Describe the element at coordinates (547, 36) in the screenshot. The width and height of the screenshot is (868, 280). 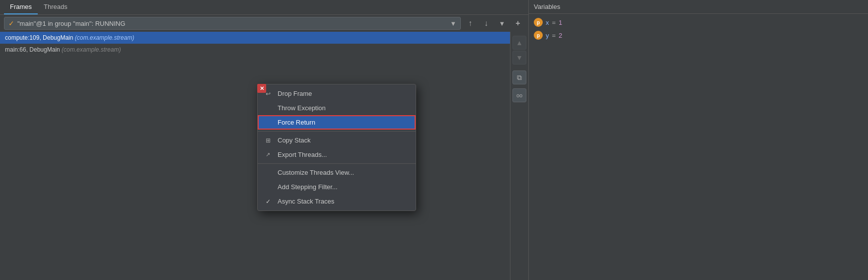
I see `var-name-y: y` at that location.